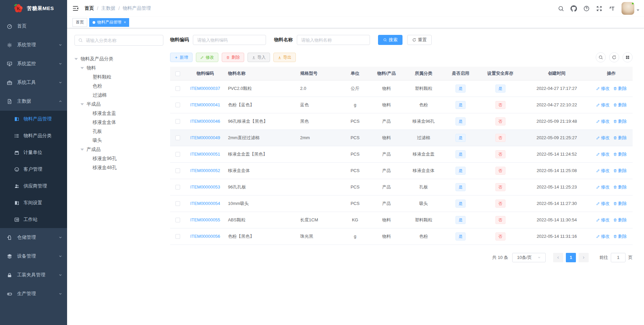 Image resolution: width=644 pixels, height=325 pixels. I want to click on material-code-input, so click(229, 40).